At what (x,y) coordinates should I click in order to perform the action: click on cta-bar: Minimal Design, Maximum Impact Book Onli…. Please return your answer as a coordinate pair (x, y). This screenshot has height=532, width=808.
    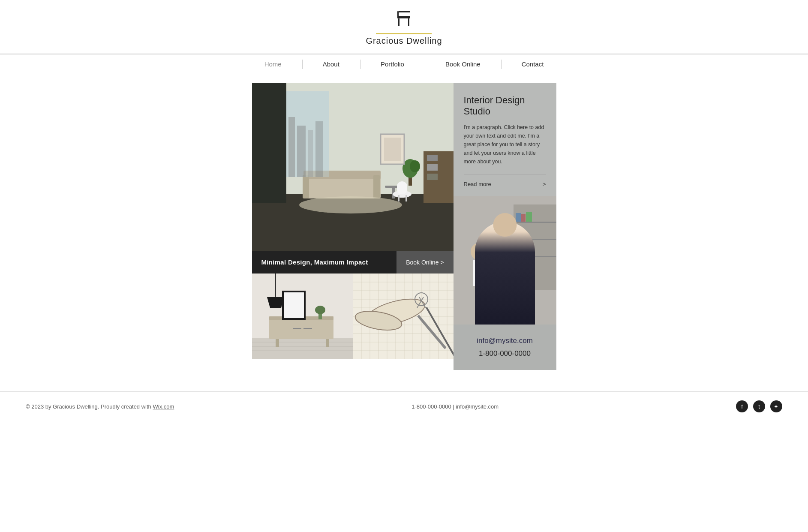
    Looking at the image, I should click on (353, 262).